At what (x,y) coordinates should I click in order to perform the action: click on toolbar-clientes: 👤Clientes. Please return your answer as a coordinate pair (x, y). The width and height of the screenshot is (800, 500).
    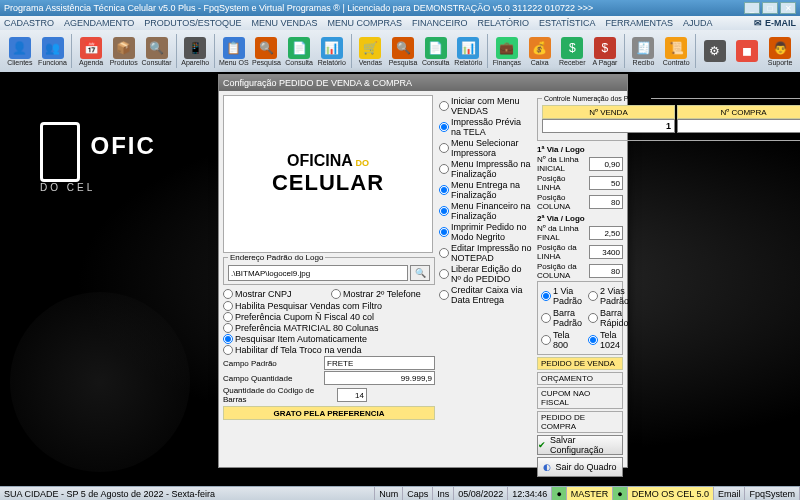
    Looking at the image, I should click on (20, 51).